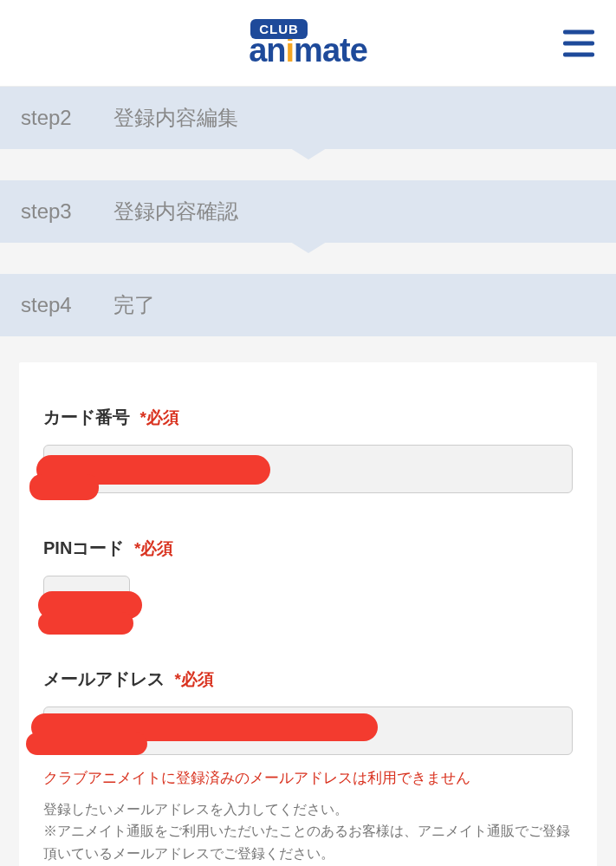  Describe the element at coordinates (64, 305) in the screenshot. I see `step-label: step4` at that location.